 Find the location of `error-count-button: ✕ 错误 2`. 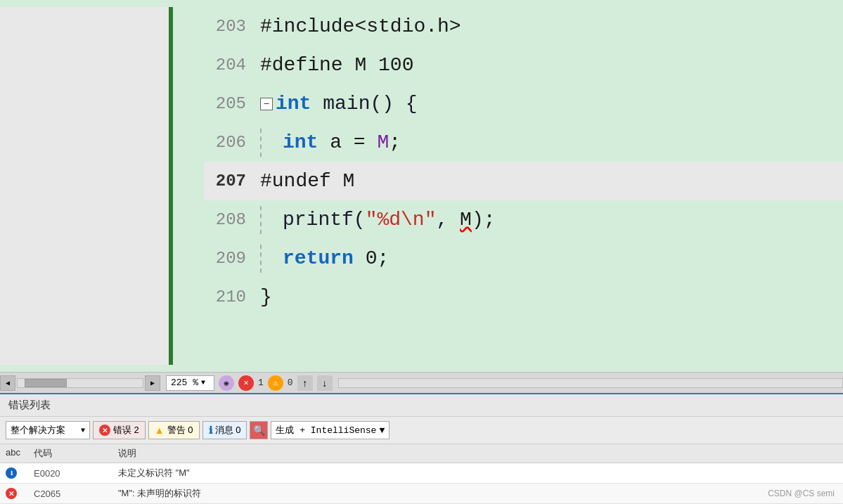

error-count-button: ✕ 错误 2 is located at coordinates (120, 430).